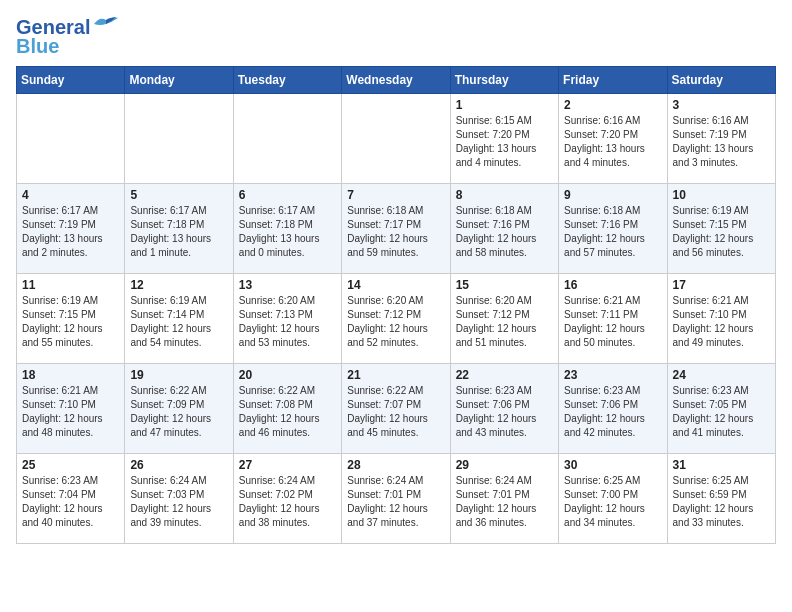 The image size is (792, 612). I want to click on day-of-week-header: Tuesday, so click(287, 80).